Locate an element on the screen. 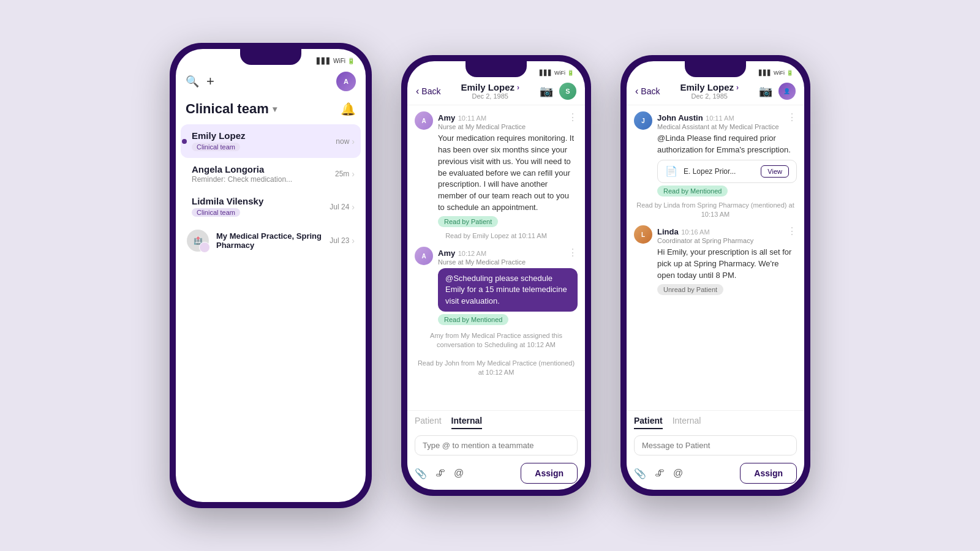  conversation-item-angela: Angela Longoria Reminder: Check medicati… is located at coordinates (271, 174).